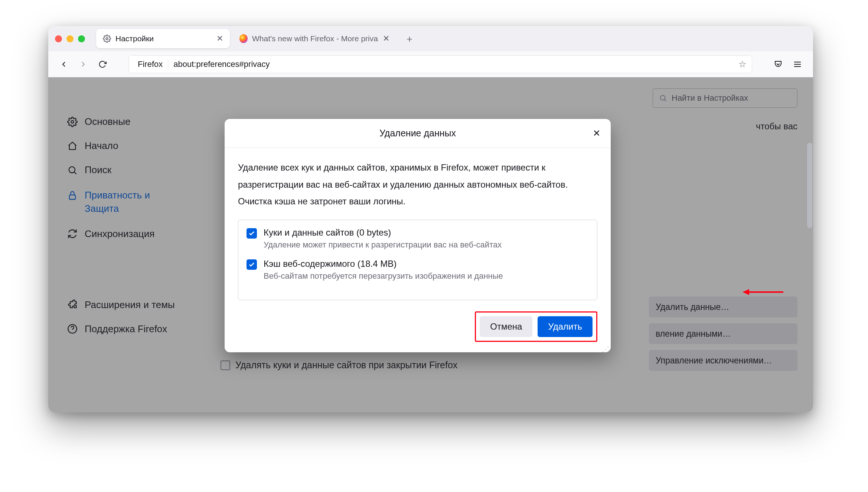 This screenshot has width=868, height=492. Describe the element at coordinates (409, 39) in the screenshot. I see `new-tab-button: ＋` at that location.